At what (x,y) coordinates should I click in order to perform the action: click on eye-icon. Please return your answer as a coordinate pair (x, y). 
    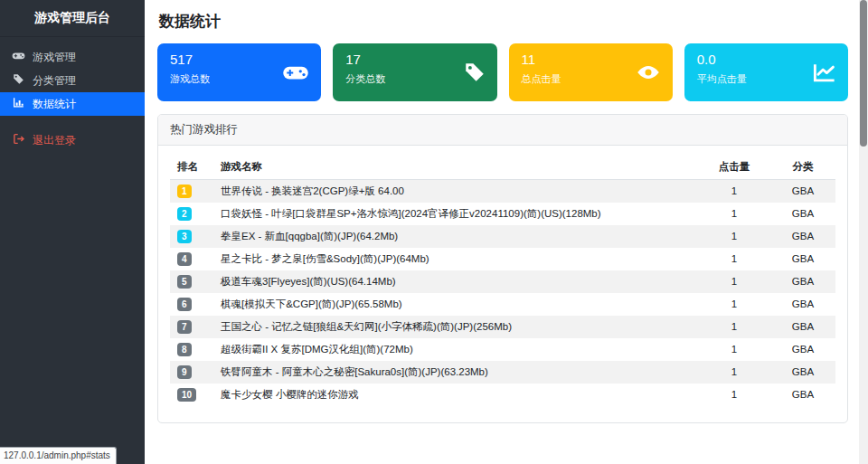
    Looking at the image, I should click on (648, 72).